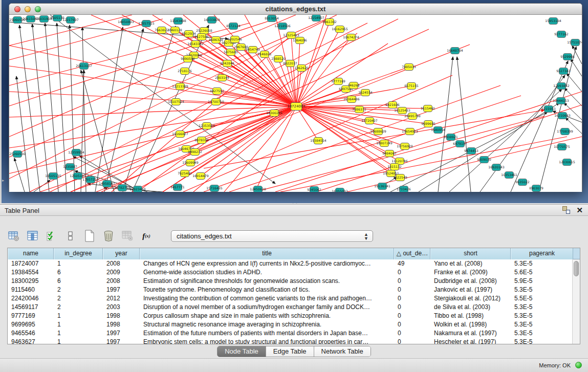  What do you see at coordinates (272, 236) in the screenshot?
I see `table-selector-dropdown: citations_edges.txt ▲▼` at bounding box center [272, 236].